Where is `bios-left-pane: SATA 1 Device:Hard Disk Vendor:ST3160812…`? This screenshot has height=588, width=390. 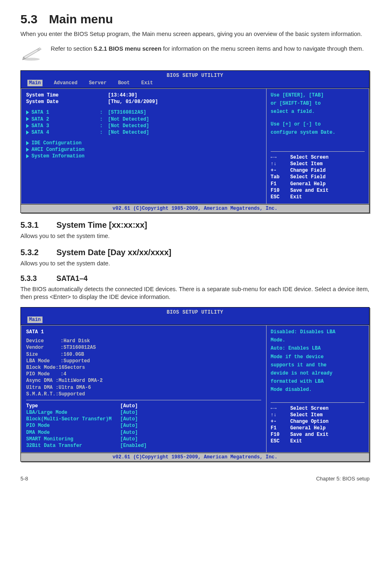
bios-left-pane: SATA 1 Device:Hard Disk Vendor:ST3160812… is located at coordinates (143, 389).